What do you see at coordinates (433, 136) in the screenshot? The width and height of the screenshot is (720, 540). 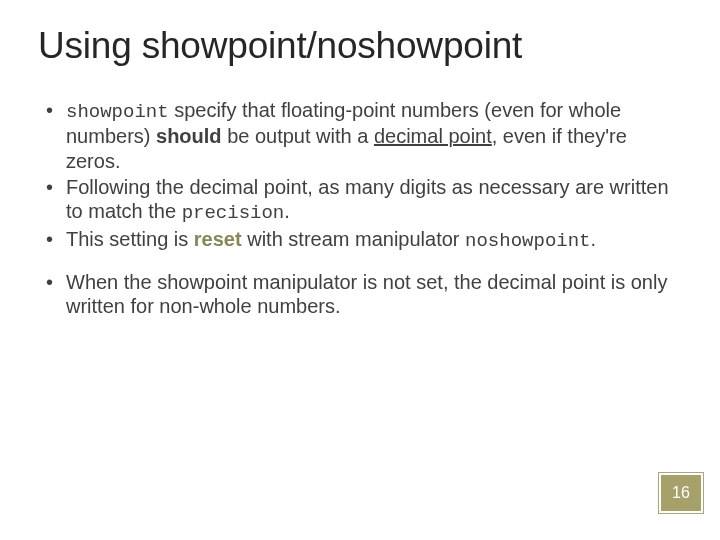 I see `underline-decimal-point: decimal point` at bounding box center [433, 136].